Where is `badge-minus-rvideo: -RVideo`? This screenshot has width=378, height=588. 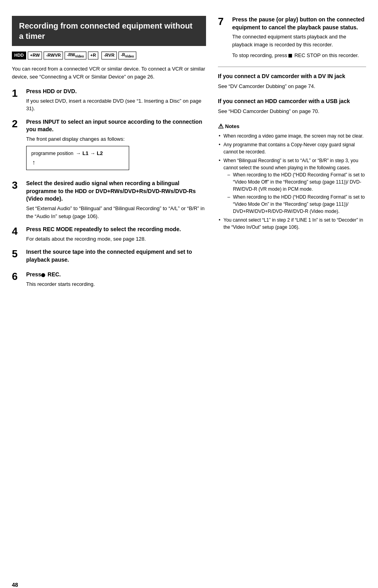 badge-minus-rvideo: -RVideo is located at coordinates (128, 56).